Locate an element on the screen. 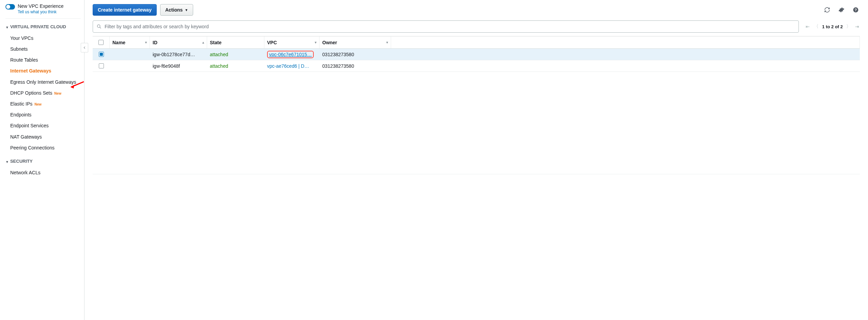  nav-section-title: ▼VIRTUAL PRIVATE CLOUD is located at coordinates (45, 27).